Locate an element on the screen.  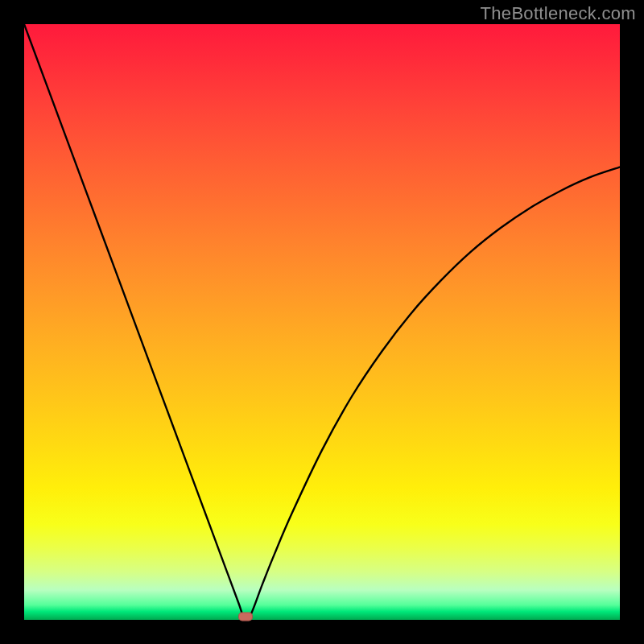
optimal-marker is located at coordinates (246, 617).